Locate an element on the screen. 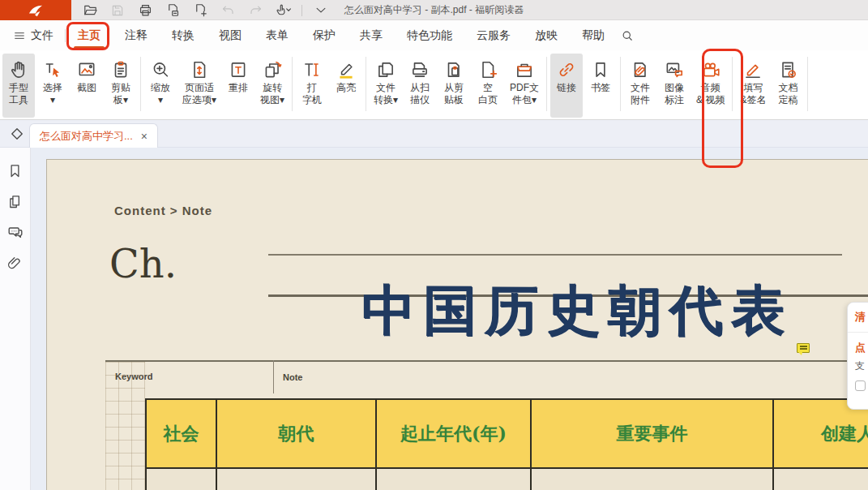 Image resolution: width=868 pixels, height=490 pixels. typewriter-button: 打 字机 is located at coordinates (312, 86).